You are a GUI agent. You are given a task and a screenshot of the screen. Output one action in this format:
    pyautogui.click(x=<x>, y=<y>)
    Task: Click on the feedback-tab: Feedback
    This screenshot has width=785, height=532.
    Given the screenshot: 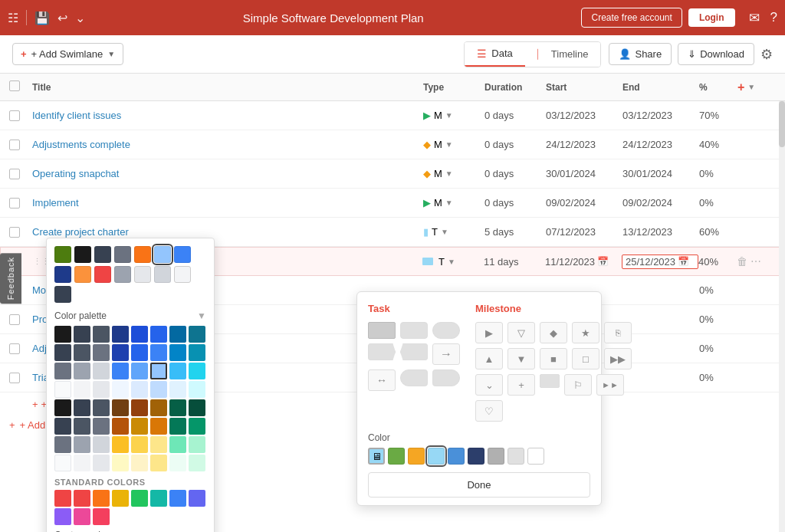 What is the action you would take?
    pyautogui.click(x=11, y=278)
    